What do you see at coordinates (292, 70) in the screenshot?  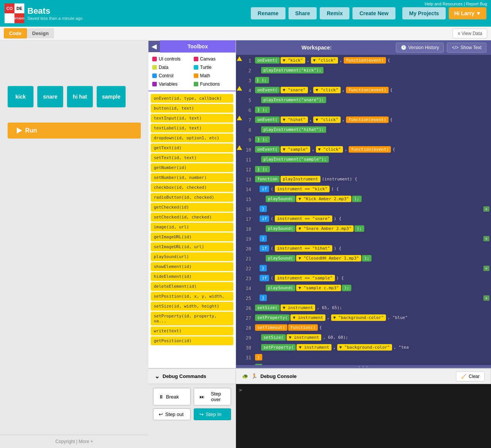 I see `block-playinstrument-kick: playInstrument("kick");` at bounding box center [292, 70].